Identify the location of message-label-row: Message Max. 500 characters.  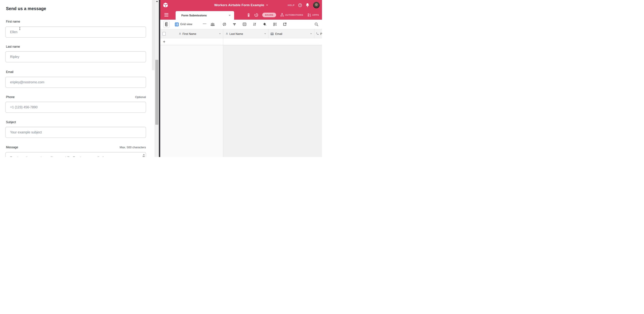
(76, 147).